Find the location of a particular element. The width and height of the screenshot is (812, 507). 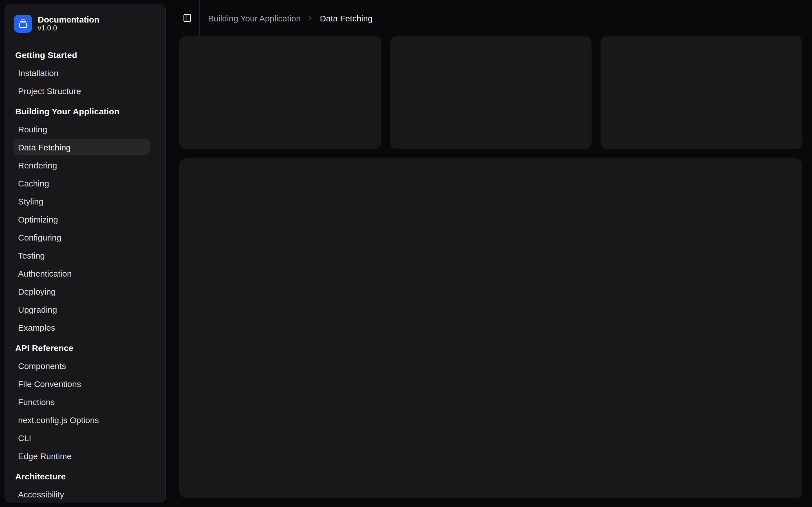

sidebar-item-upgrading: Upgrading is located at coordinates (82, 309).